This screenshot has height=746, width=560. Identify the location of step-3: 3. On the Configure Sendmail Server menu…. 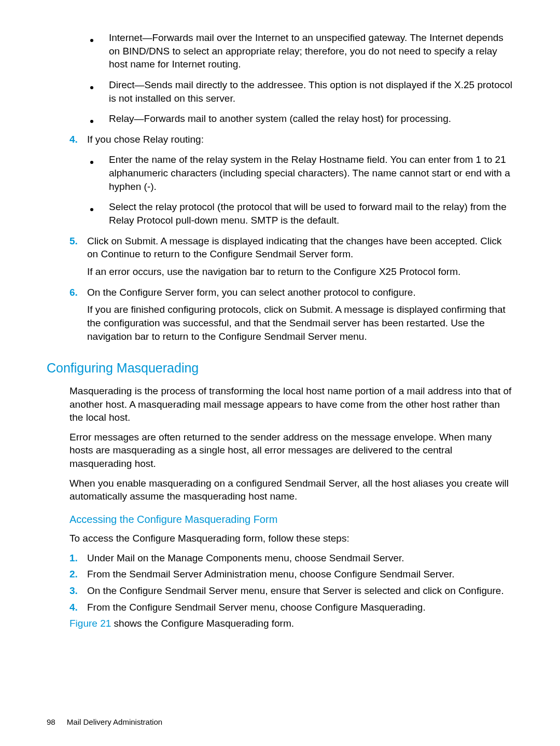
(291, 591).